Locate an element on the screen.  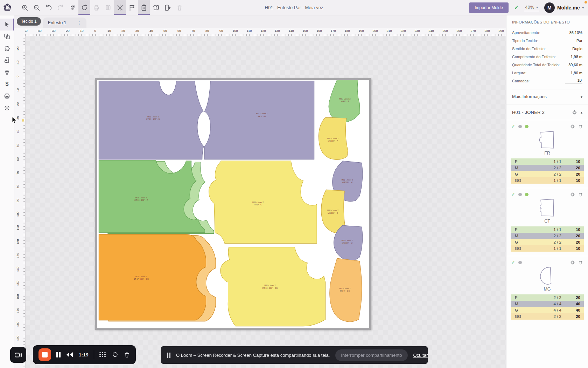
print-button is located at coordinates (7, 96).